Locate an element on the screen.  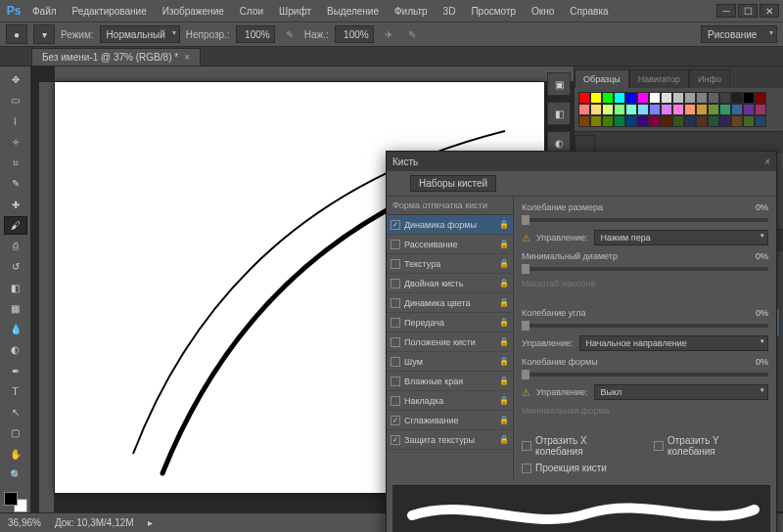
brush-option-row: Передача🔒 is located at coordinates (450, 323).